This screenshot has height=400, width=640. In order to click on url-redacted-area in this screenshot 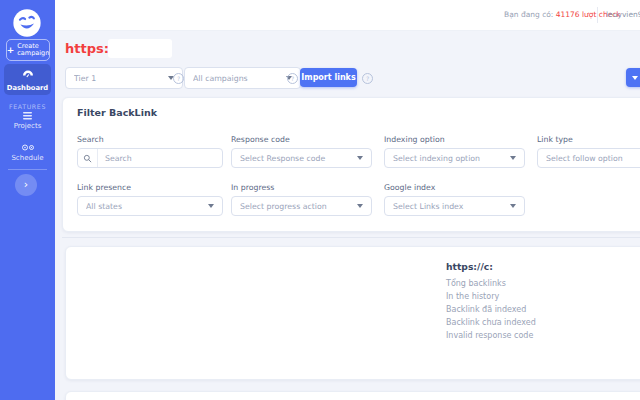, I will do `click(140, 48)`.